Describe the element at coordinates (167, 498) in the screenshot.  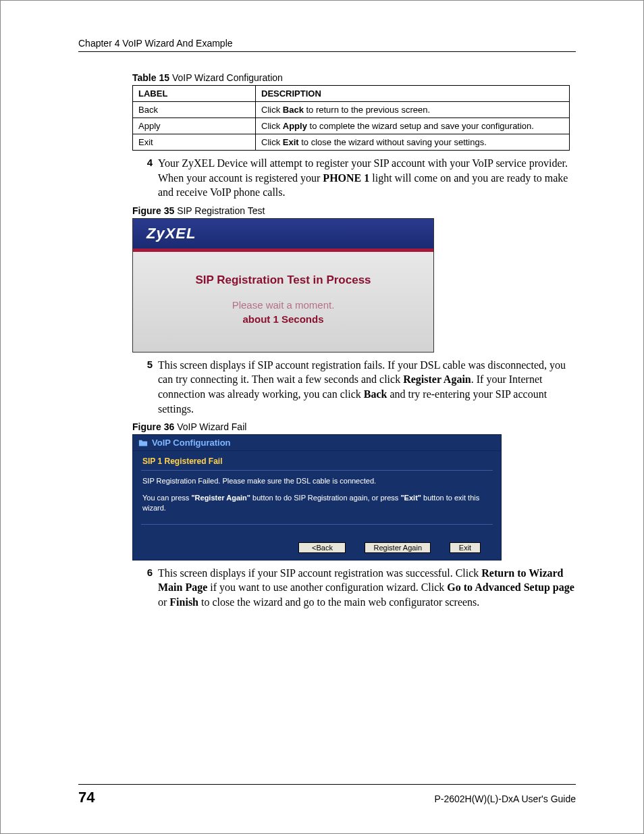
I see `text: You can press` at that location.